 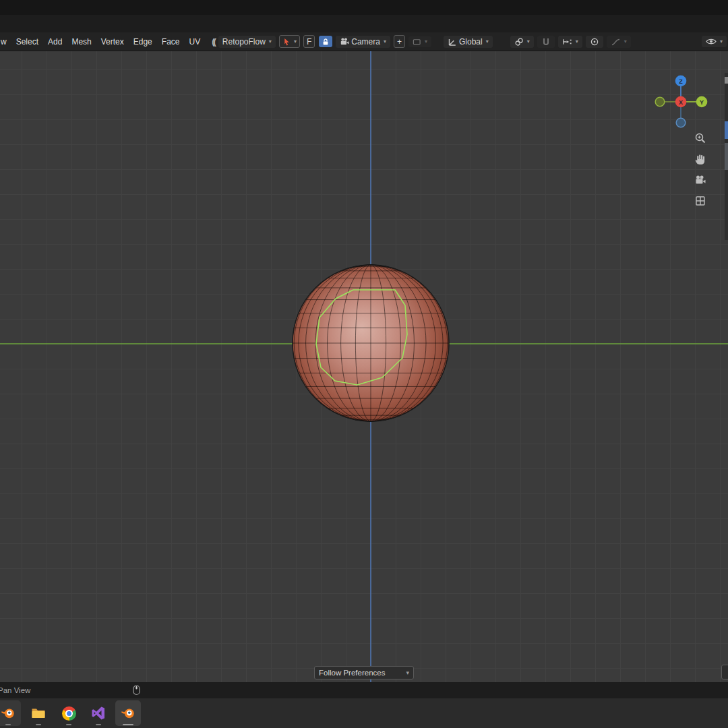 What do you see at coordinates (417, 42) in the screenshot?
I see `datablock-icon` at bounding box center [417, 42].